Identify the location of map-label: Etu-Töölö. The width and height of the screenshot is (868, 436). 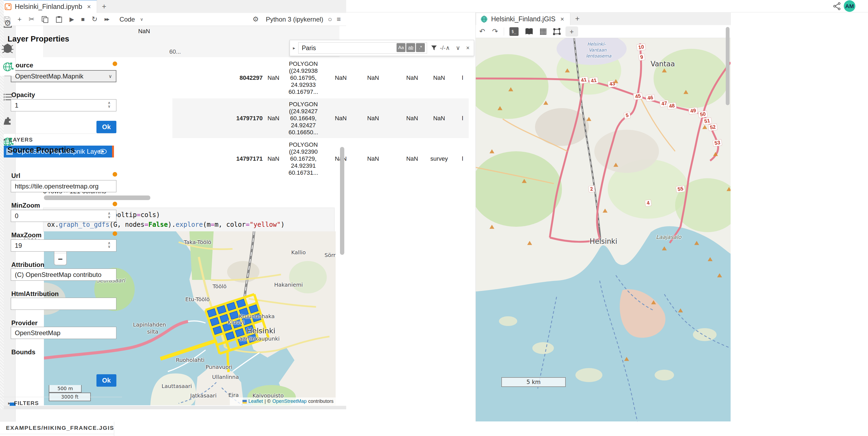
(197, 299).